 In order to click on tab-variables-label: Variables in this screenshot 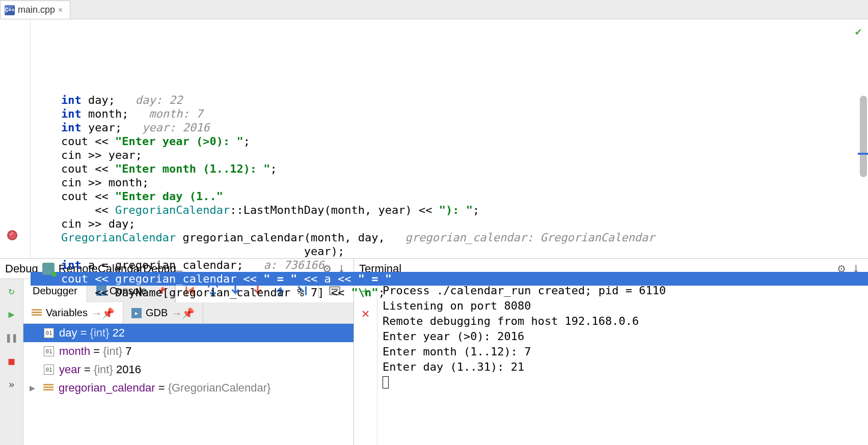, I will do `click(67, 313)`.